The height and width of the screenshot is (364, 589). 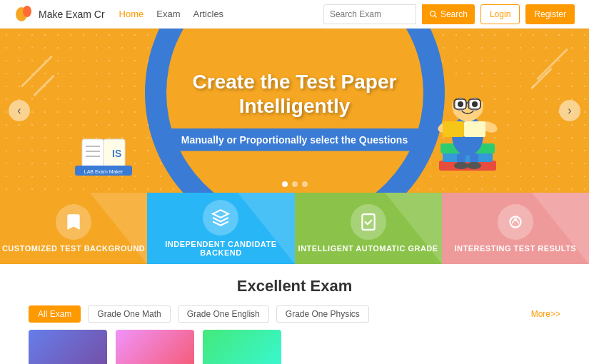 I want to click on nav-articles: Articles, so click(x=208, y=14).